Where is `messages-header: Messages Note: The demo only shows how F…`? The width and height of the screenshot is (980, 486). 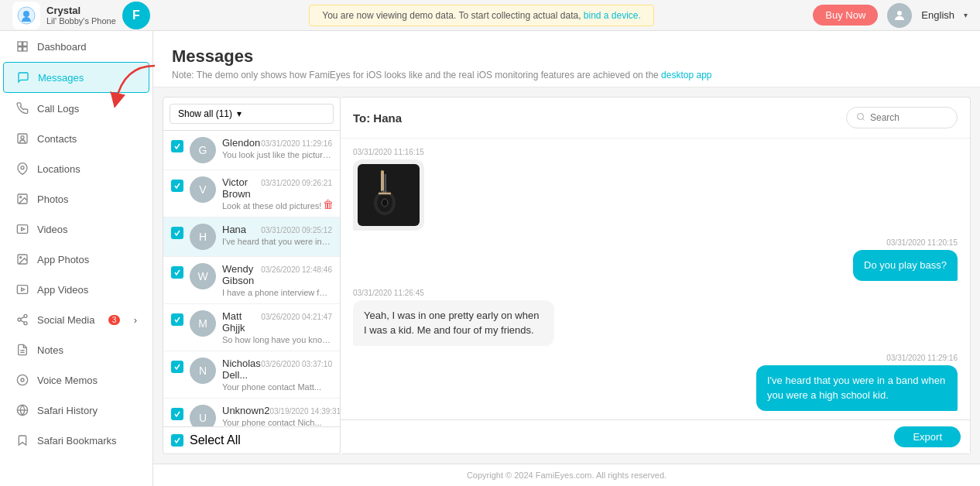 messages-header: Messages Note: The demo only shows how F… is located at coordinates (567, 59).